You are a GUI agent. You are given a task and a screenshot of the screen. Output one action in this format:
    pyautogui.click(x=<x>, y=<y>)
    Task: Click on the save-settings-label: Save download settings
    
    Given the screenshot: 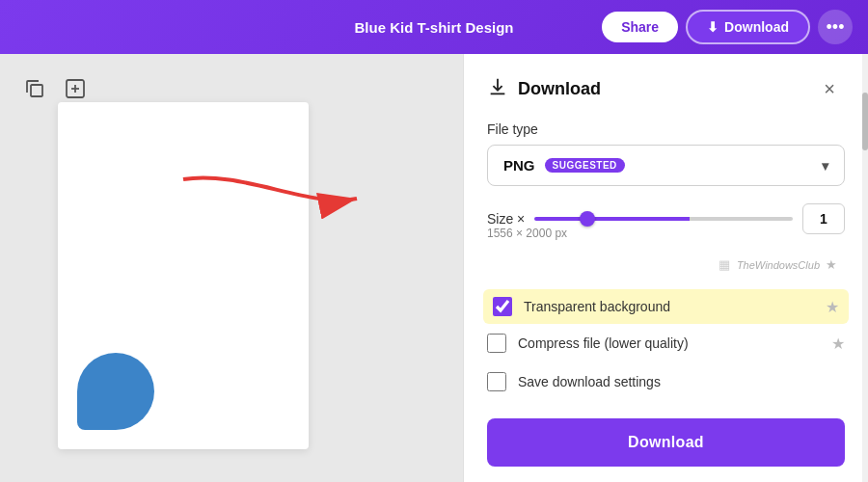 What is the action you would take?
    pyautogui.click(x=589, y=382)
    